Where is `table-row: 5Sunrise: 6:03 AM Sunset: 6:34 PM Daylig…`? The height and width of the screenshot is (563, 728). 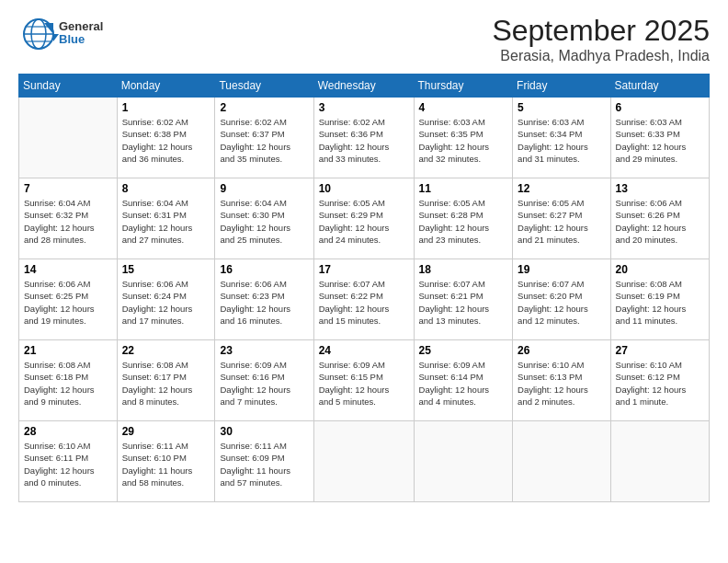
table-row: 5Sunrise: 6:03 AM Sunset: 6:34 PM Daylig… is located at coordinates (562, 138).